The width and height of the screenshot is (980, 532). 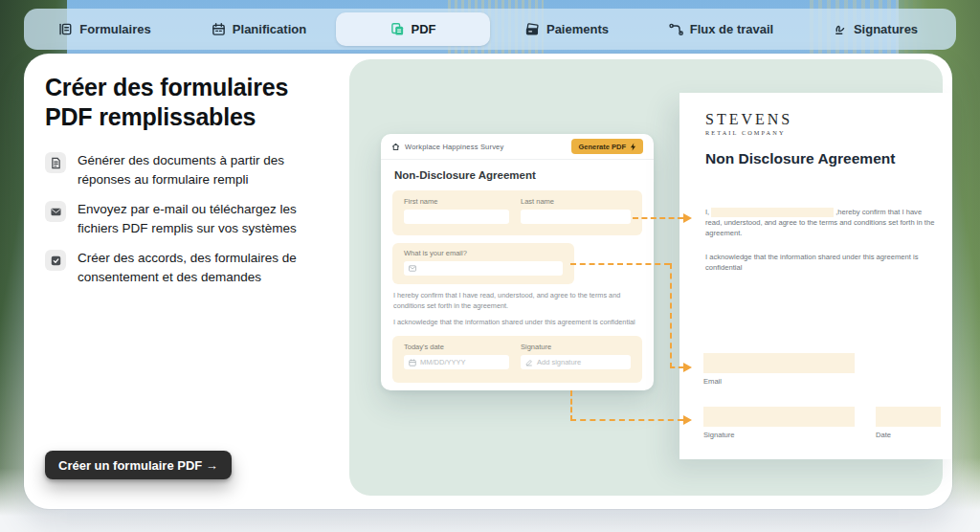 I want to click on page-title: Créer des formulaires PDF remplissables, so click(x=198, y=102).